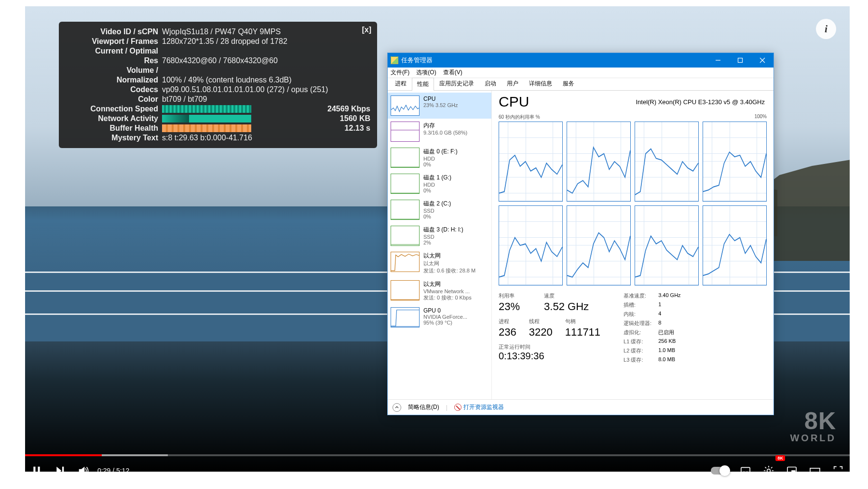 The height and width of the screenshot is (489, 868). Describe the element at coordinates (104, 471) in the screenshot. I see `time-current: 0:29` at that location.